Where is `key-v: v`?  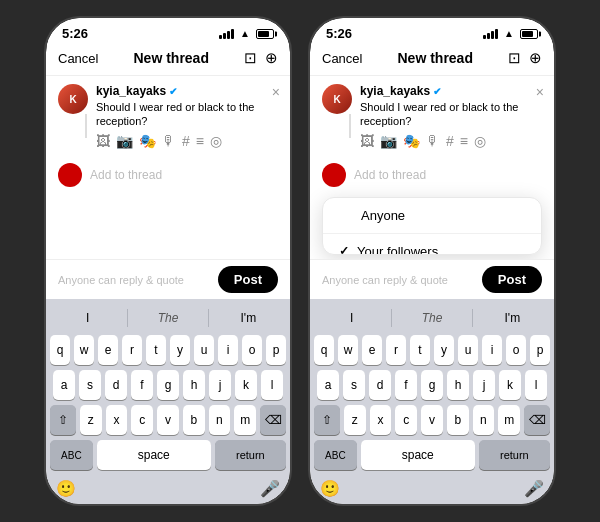 key-v: v is located at coordinates (168, 420).